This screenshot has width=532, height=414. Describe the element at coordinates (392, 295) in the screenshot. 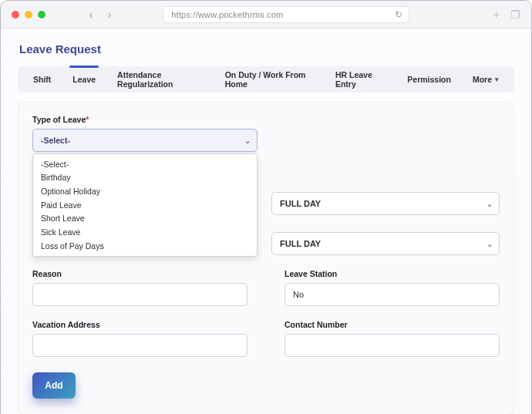

I see `leave-station-input: No` at that location.